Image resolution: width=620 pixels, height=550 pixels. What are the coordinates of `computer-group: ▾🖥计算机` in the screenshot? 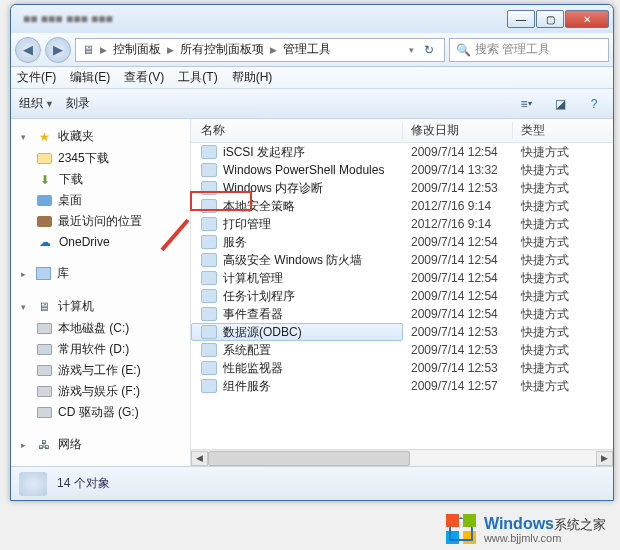 It's located at (104, 306).